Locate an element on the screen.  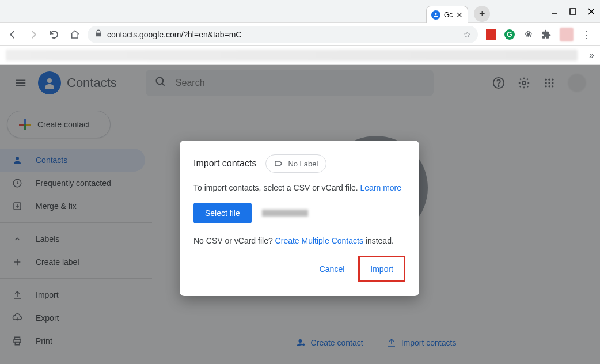
reload-button is located at coordinates (54, 35).